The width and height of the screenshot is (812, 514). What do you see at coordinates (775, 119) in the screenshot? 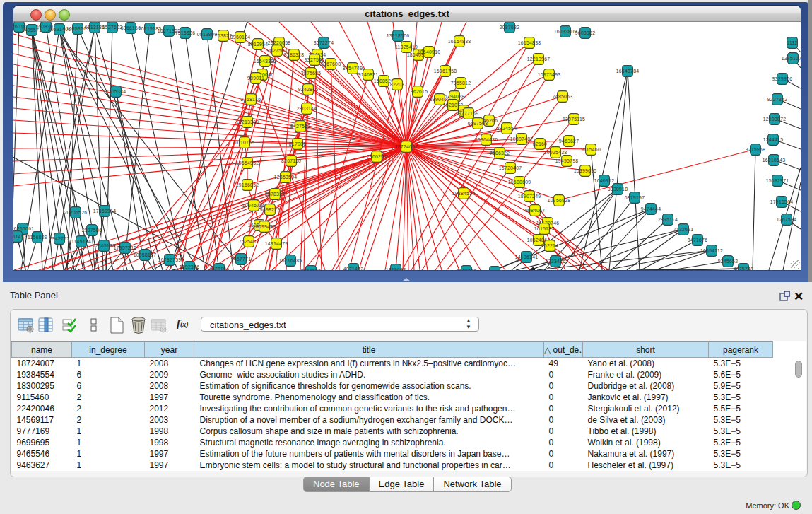
I see `svg-text: 12093872` at bounding box center [775, 119].